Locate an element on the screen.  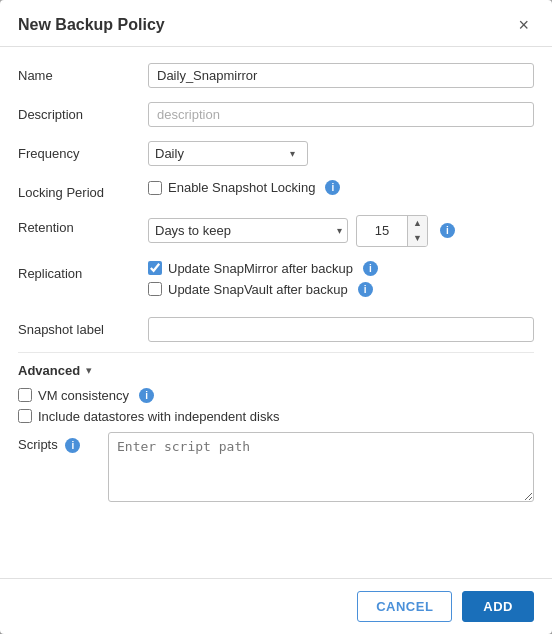
frequency-select-wrapper: Daily Weekly Monthly Hourly ▾ is located at coordinates (341, 154).